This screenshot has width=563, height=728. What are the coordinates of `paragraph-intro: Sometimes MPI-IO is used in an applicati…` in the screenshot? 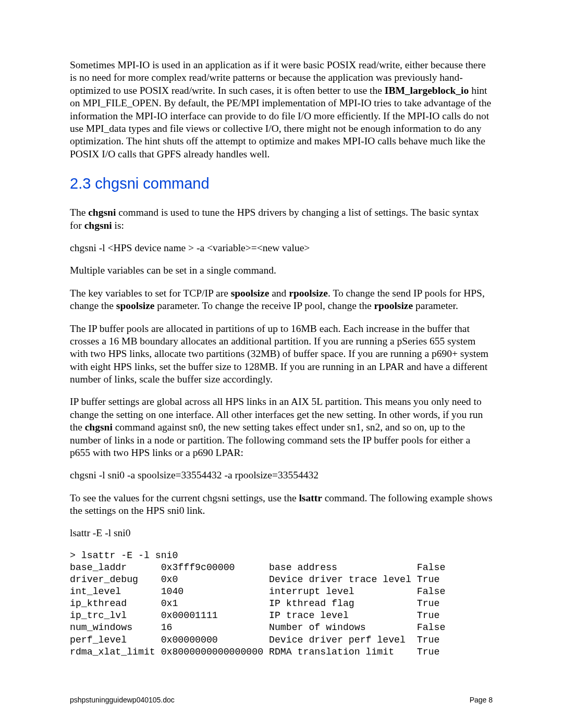 It's located at (282, 109).